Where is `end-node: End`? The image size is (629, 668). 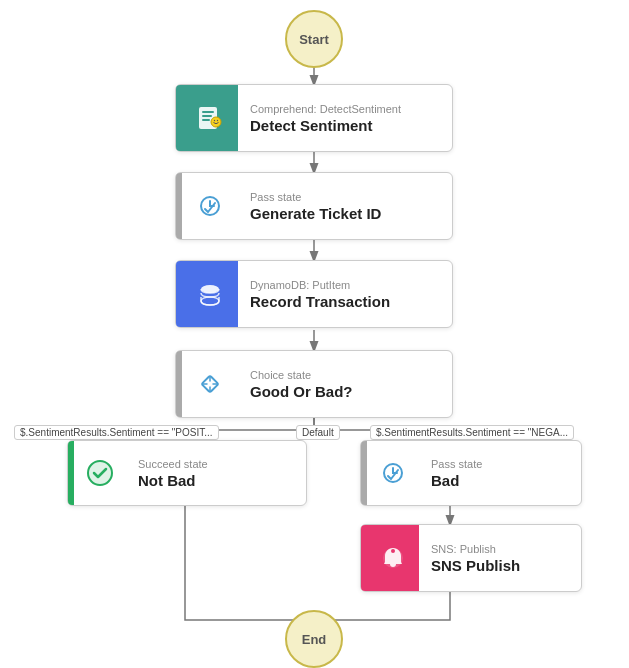
end-node: End is located at coordinates (314, 639).